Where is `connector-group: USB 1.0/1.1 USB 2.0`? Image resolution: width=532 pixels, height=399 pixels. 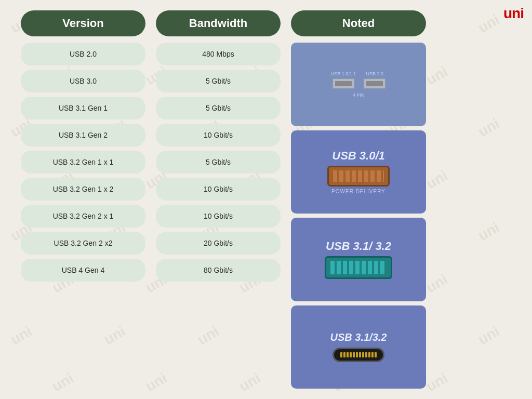
connector-group: USB 1.0/1.1 USB 2.0 is located at coordinates (358, 80).